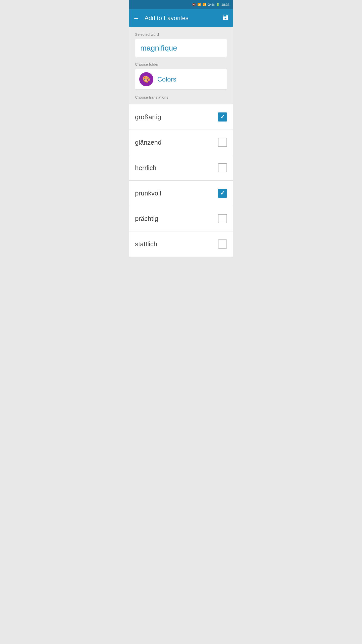 This screenshot has height=644, width=362. Describe the element at coordinates (181, 219) in the screenshot. I see `list-item: prächtig` at that location.